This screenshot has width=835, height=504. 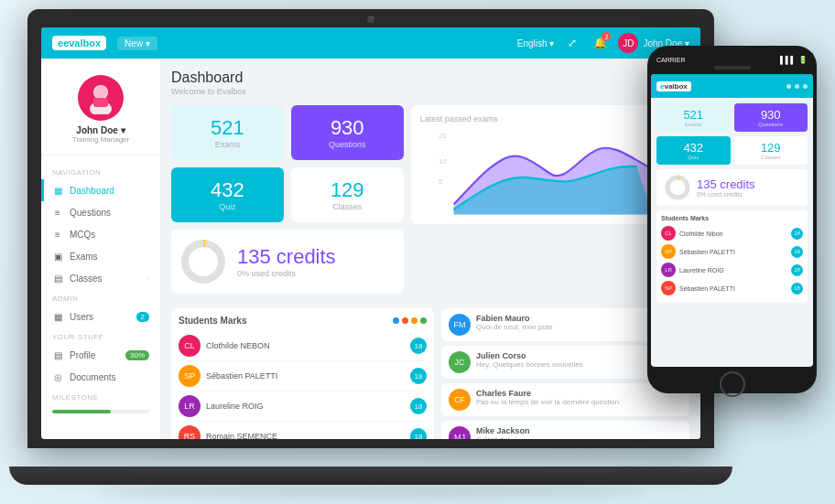 I want to click on sidebar-item-users: ▦ Users 2, so click(x=101, y=316).